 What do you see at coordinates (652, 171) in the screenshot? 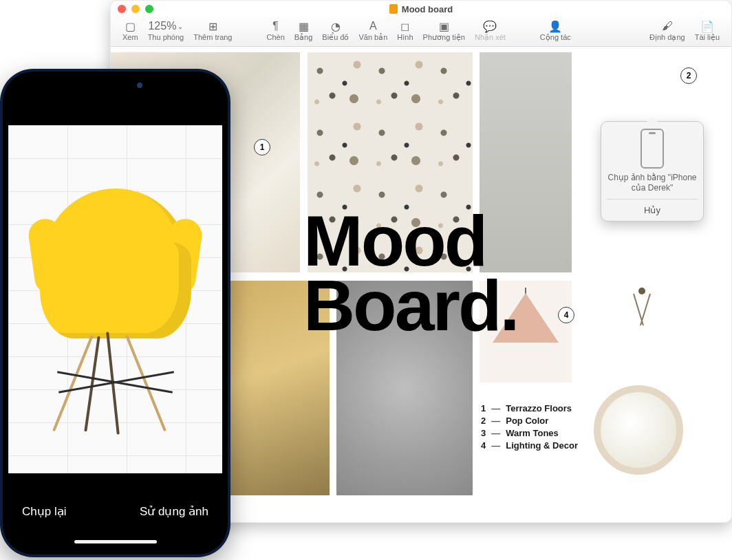
I see `continuity-camera-popover: Chụp ảnh bằng "iPhone của Derek" Hủy` at bounding box center [652, 171].